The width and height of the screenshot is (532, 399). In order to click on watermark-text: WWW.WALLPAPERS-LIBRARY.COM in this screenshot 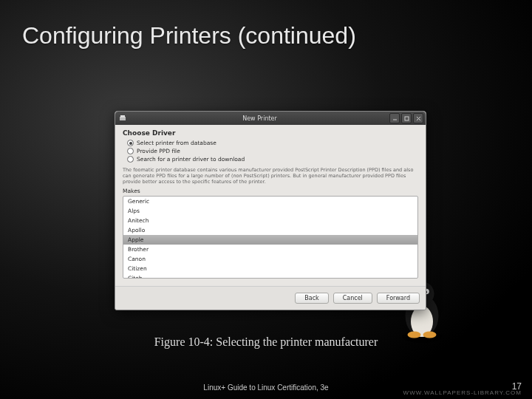, I will do `click(463, 393)`.